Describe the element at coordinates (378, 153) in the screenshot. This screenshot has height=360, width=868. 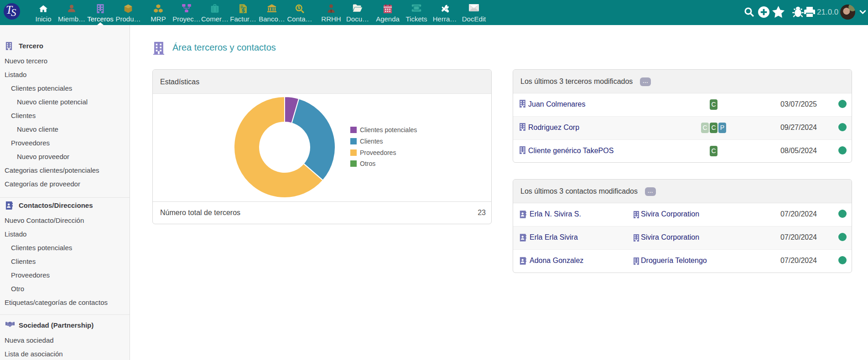
I see `svg-text: Proveedores` at that location.